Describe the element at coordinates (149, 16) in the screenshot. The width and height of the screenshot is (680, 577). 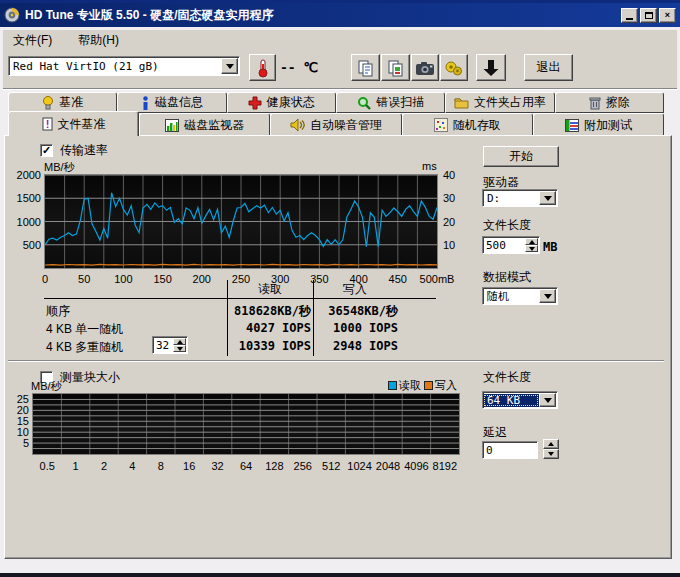
I see `window-title: HD Tune 专业版 5.50 - 硬盘/固态硬盘实用程序` at that location.